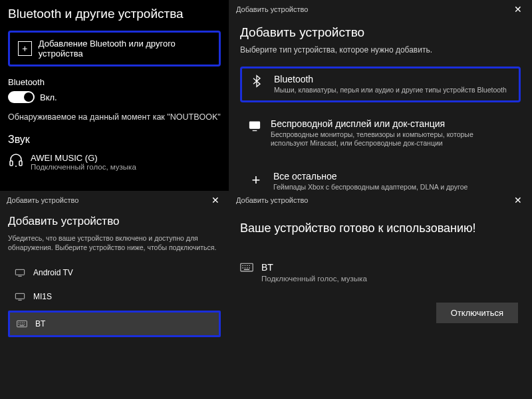 This screenshot has height=399, width=532. Describe the element at coordinates (392, 124) in the screenshot. I see `option-wireless-title: Беспроводной дисплей или док-станция` at that location.